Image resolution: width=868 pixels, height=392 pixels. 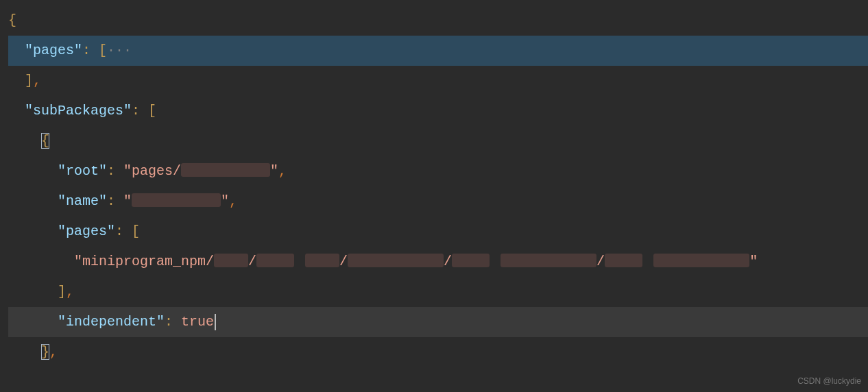 What do you see at coordinates (111, 322) in the screenshot?
I see `json-key: "independent"` at bounding box center [111, 322].